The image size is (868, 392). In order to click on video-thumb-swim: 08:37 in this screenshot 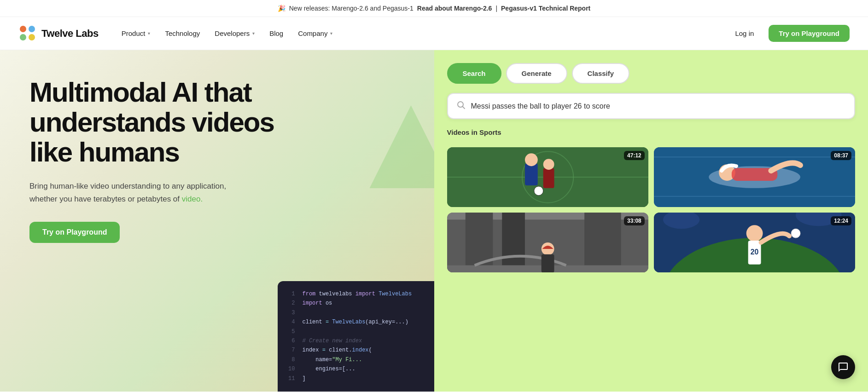, I will do `click(754, 177)`.